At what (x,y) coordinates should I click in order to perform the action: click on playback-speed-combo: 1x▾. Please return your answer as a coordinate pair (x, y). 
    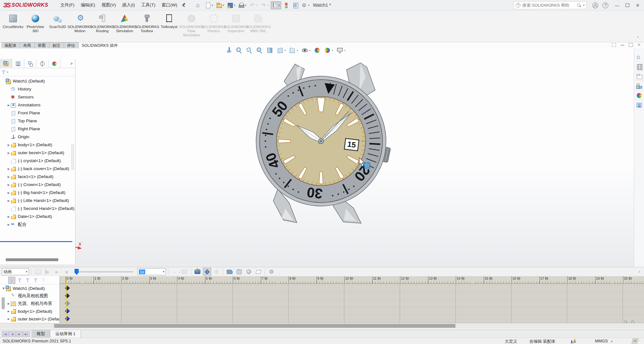
    Looking at the image, I should click on (152, 272).